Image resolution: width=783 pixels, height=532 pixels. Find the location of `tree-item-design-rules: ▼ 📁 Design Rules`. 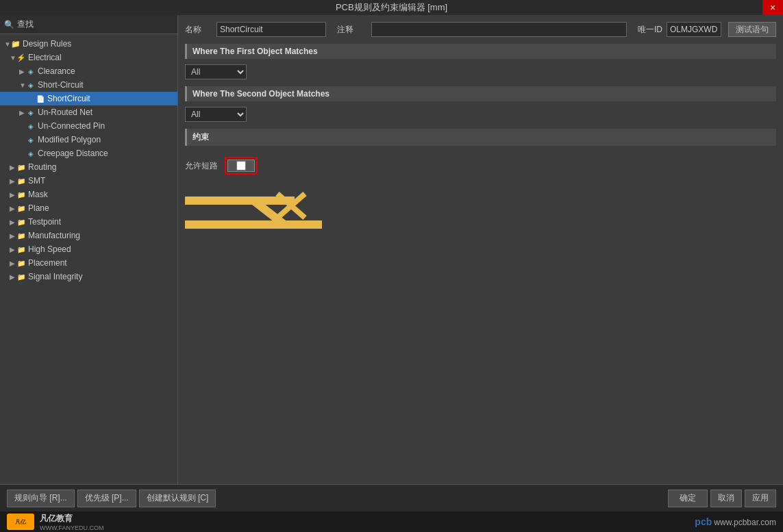

tree-item-design-rules: ▼ 📁 Design Rules is located at coordinates (89, 44).